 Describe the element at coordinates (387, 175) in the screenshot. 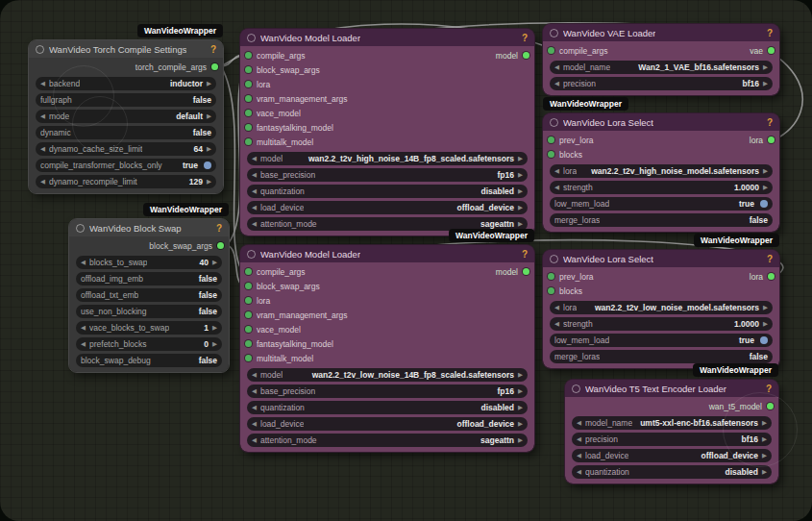

I see `widget-base-precision: base_precision fp16` at that location.